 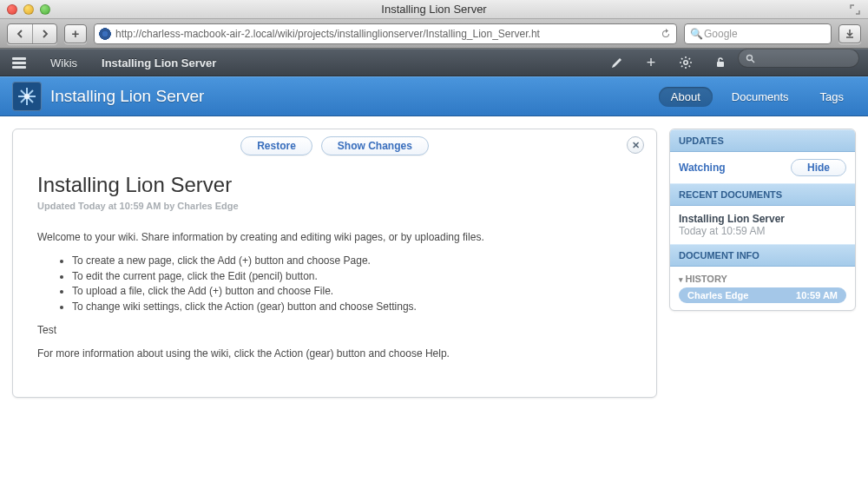 I want to click on list-item: To change wiki settings, click the Actio…, so click(x=352, y=307).